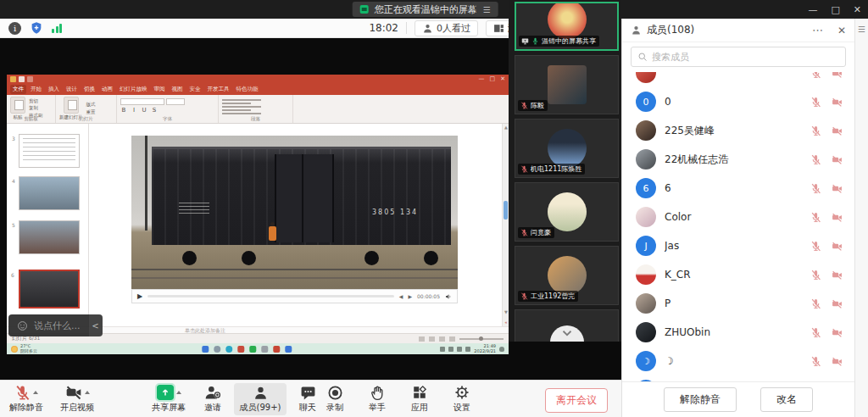  What do you see at coordinates (566, 275) in the screenshot?
I see `video-tile: 工业1192曾完` at bounding box center [566, 275].